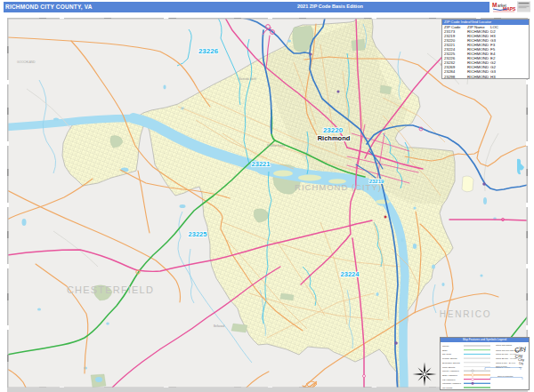 The height and width of the screenshot is (392, 534). Describe the element at coordinates (501, 366) in the screenshot. I see `svg-text: Scale of Miles` at that location.